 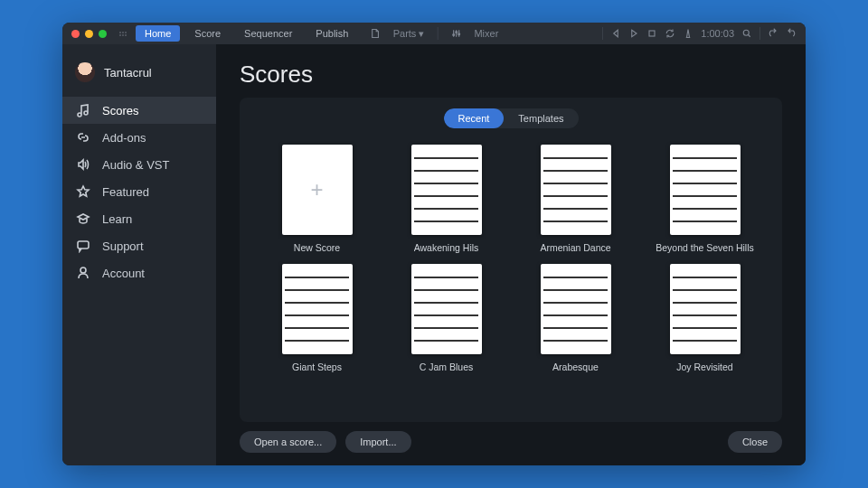 I want to click on document-icon, so click(x=375, y=33).